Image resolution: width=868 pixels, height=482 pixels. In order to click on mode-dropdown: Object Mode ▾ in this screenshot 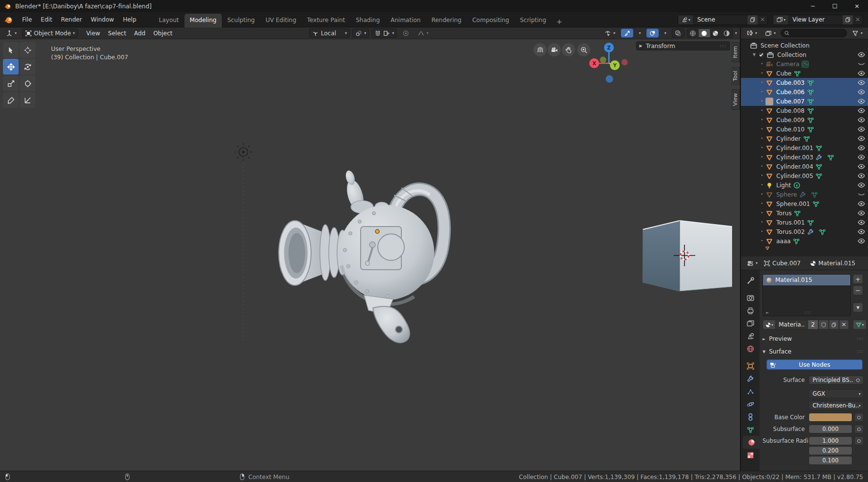, I will do `click(50, 33)`.